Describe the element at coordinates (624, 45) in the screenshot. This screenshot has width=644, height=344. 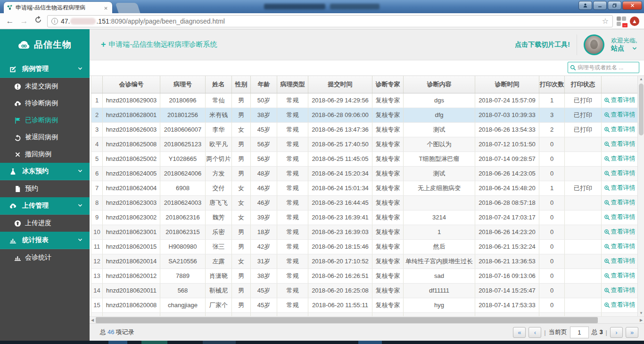
I see `user-menu: 欢迎光临, 站点` at that location.